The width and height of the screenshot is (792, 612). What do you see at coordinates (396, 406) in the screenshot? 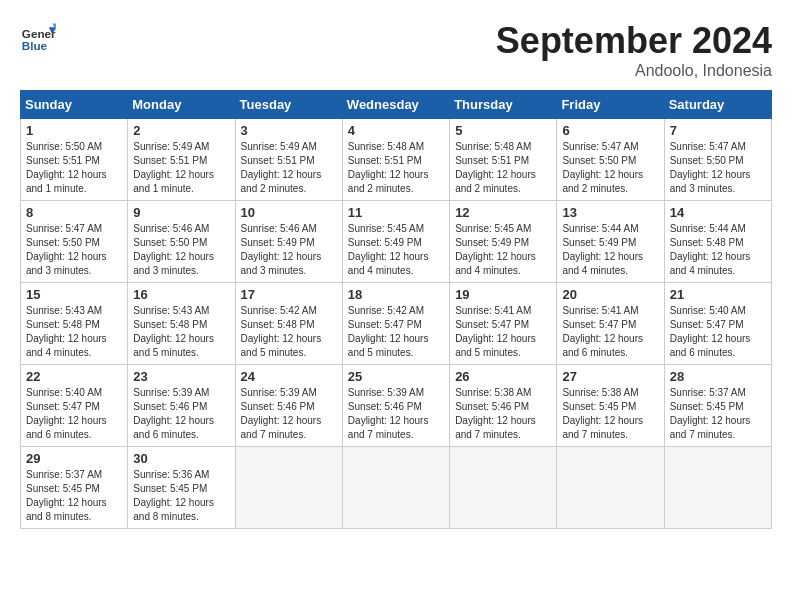
I see `day-cell: 25Sunrise: 5:39 AM Sunset: 5:46 PM Dayli…` at bounding box center [396, 406].